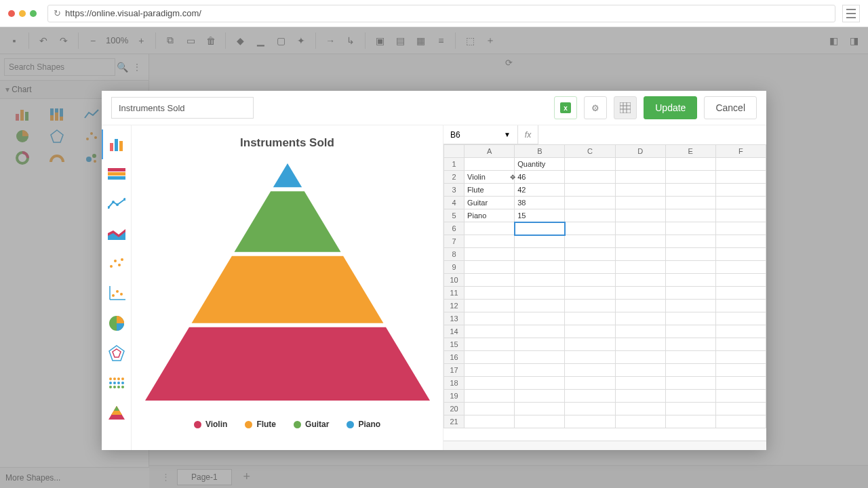 The width and height of the screenshot is (868, 488). Describe the element at coordinates (590, 344) in the screenshot. I see `cell-C15` at that location.